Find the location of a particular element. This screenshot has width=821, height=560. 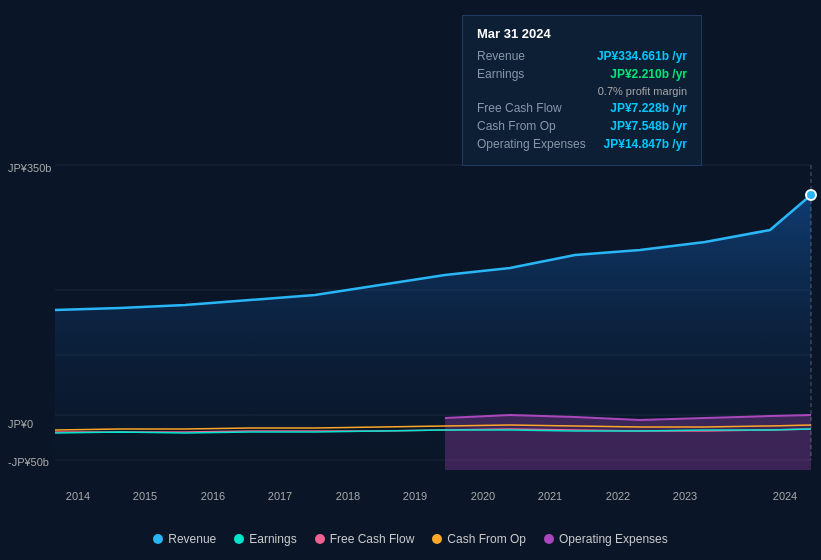

x-label-2021: 2021 is located at coordinates (550, 496).